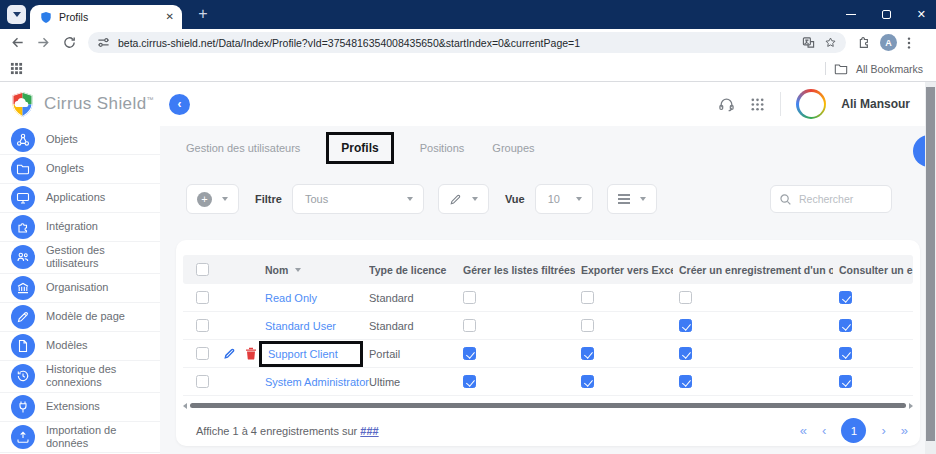 This screenshot has width=936, height=454. I want to click on sidebar-item-historique-connexions: Historique des connexions, so click(80, 377).